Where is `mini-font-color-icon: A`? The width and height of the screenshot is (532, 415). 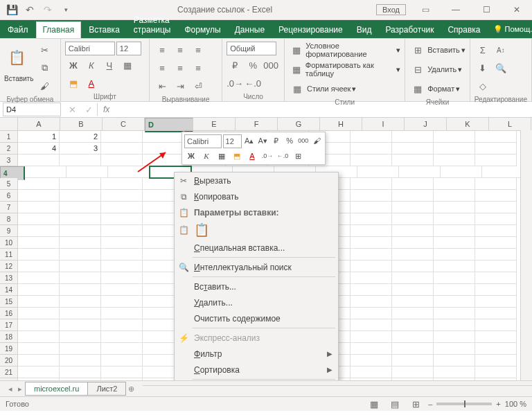 mini-font-color-icon: A is located at coordinates (252, 156).